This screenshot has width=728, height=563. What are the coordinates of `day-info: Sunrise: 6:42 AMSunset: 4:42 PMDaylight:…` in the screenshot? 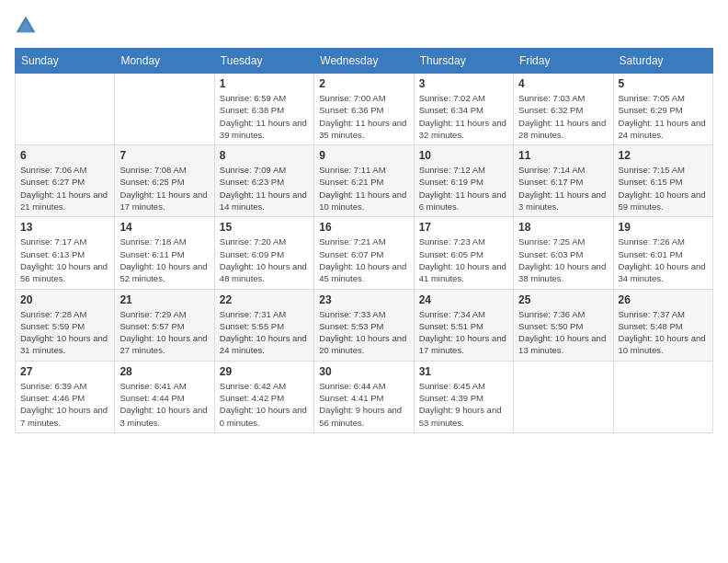 It's located at (265, 405).